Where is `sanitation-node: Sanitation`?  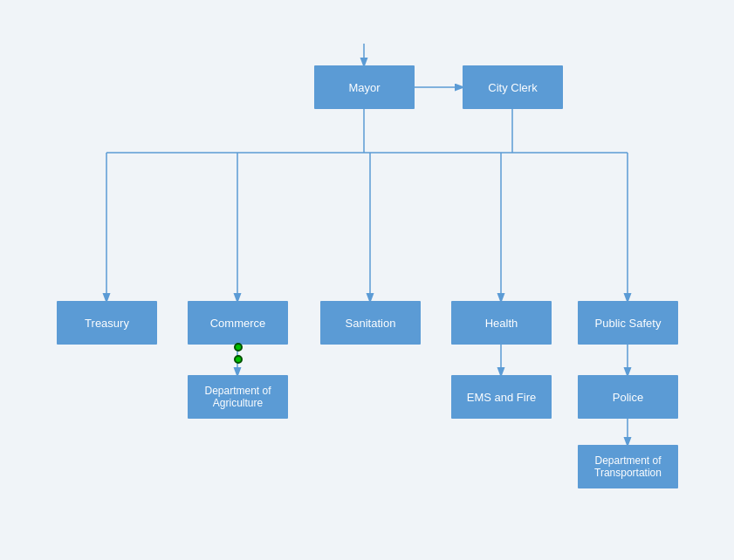
sanitation-node: Sanitation is located at coordinates (370, 323).